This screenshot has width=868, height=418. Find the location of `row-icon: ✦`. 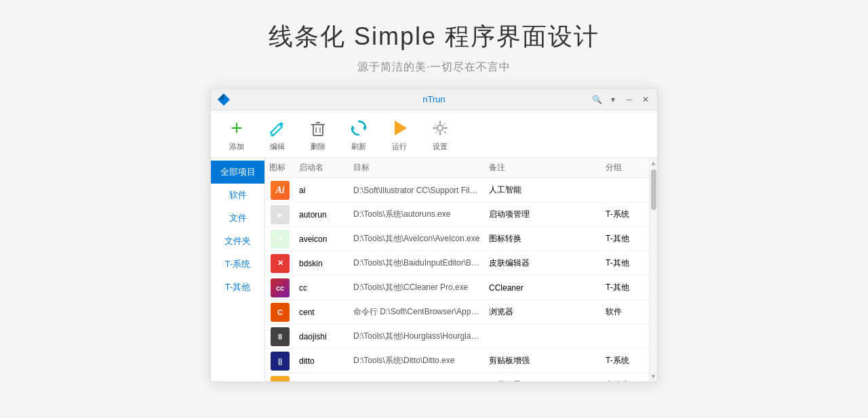

row-icon: ✦ is located at coordinates (280, 239).